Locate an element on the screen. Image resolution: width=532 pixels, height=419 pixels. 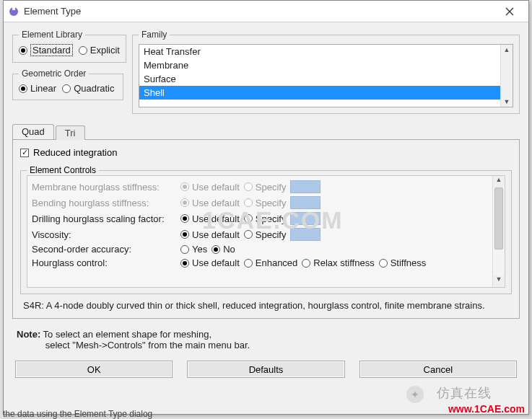
note-line2: select "Mesh->Controls" from the main me… is located at coordinates (147, 345).